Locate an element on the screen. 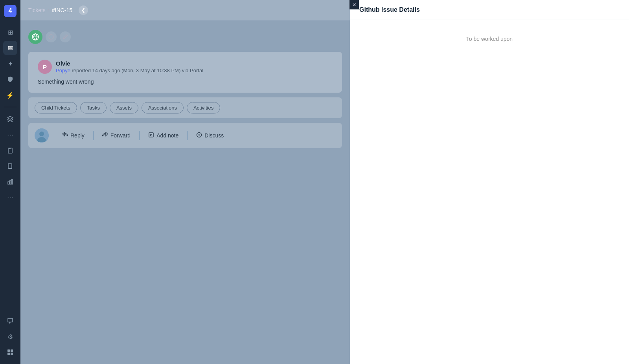 The width and height of the screenshot is (629, 364). sidebar: 4 ⊞ ✉ ✦ ⚡ ⋯ ⋯ ⚙ is located at coordinates (10, 182).